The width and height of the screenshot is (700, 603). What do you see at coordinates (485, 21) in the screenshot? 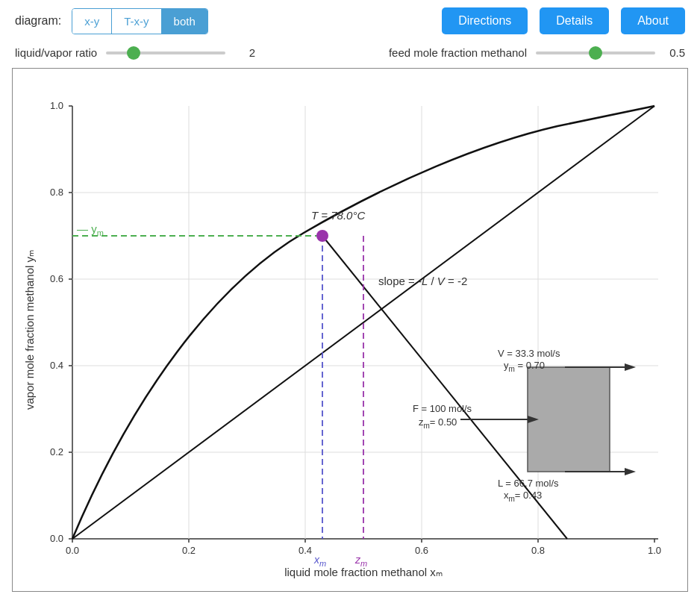
I see `directions-button: Directions` at bounding box center [485, 21].